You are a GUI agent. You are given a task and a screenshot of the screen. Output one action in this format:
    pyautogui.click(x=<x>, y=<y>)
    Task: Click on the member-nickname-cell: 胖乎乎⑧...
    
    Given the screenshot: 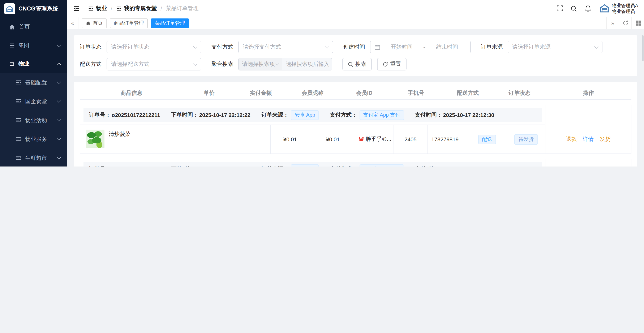 What is the action you would take?
    pyautogui.click(x=375, y=139)
    